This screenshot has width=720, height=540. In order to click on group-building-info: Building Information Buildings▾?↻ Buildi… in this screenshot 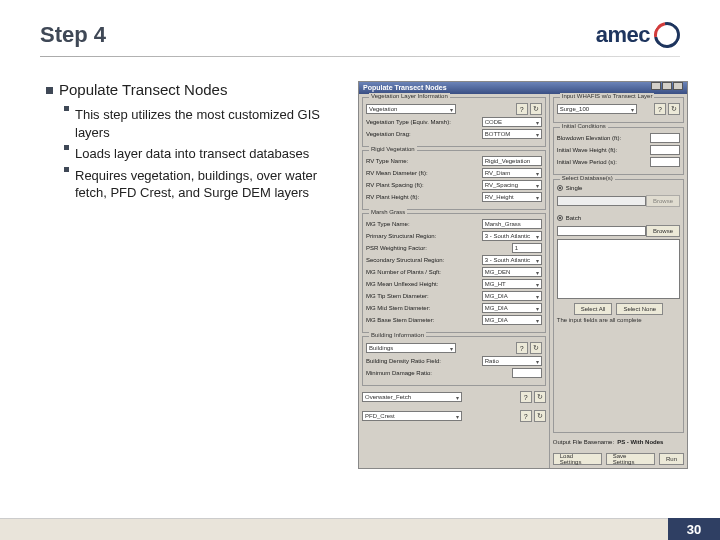, I will do `click(454, 361)`.